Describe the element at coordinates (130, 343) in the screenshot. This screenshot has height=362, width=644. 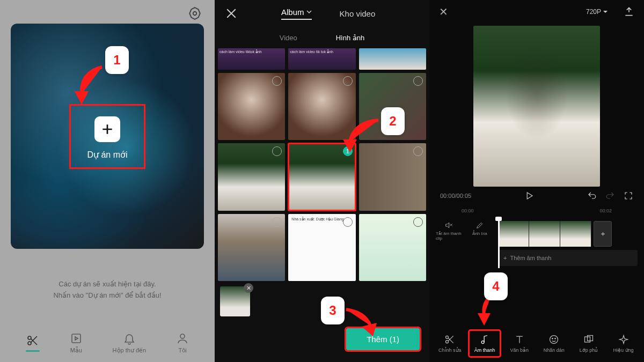
I see `tab-inbox: Hộp thư đến` at that location.